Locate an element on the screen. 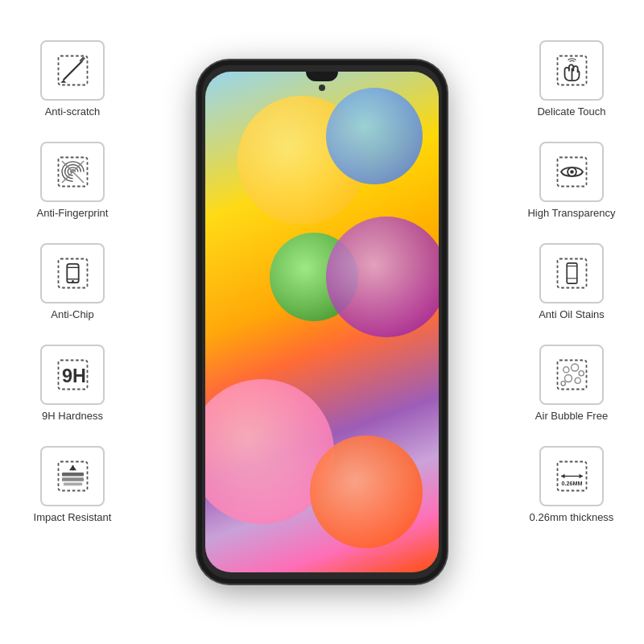  impact-icon is located at coordinates (72, 477).